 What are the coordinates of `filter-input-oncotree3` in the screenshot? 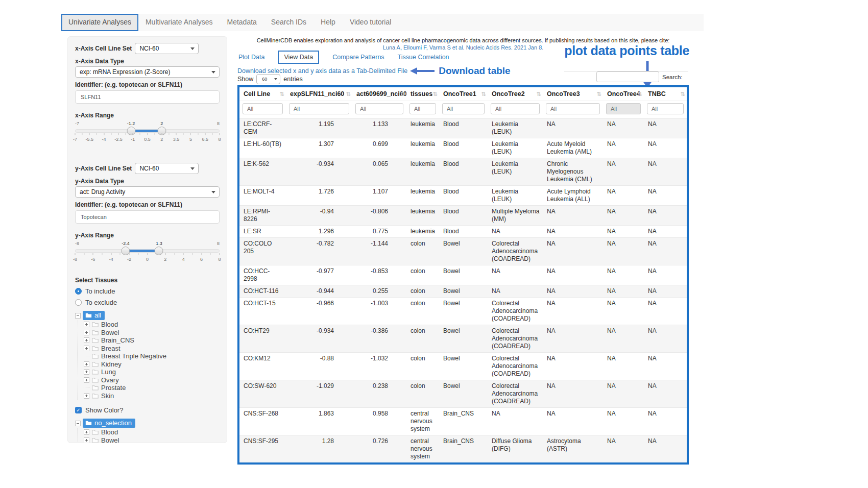 It's located at (573, 109).